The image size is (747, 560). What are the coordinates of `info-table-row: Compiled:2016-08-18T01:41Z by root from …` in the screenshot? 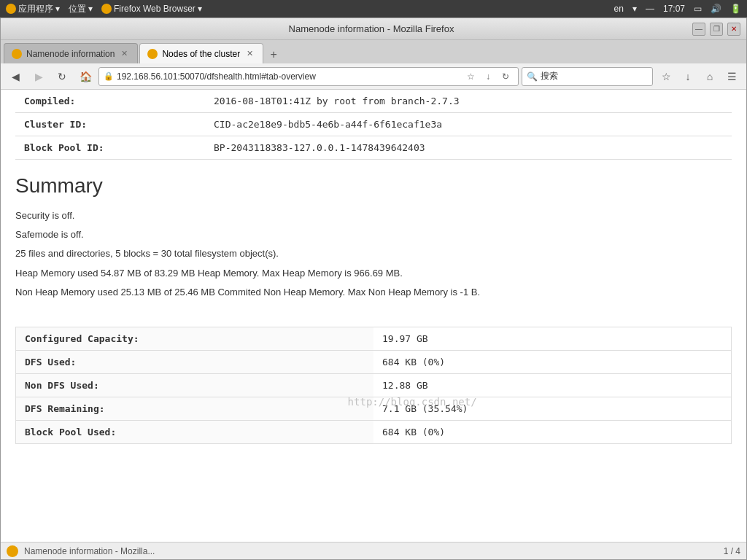 It's located at (374, 101).